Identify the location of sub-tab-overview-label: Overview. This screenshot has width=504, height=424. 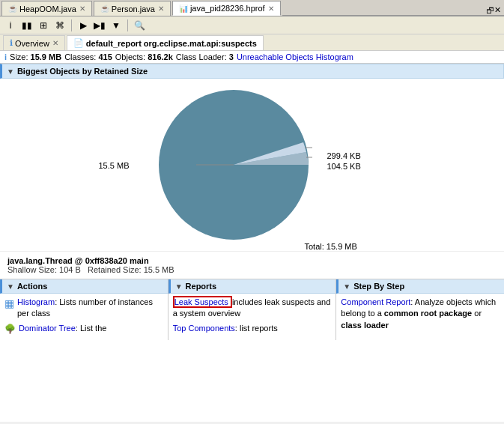
(32, 43).